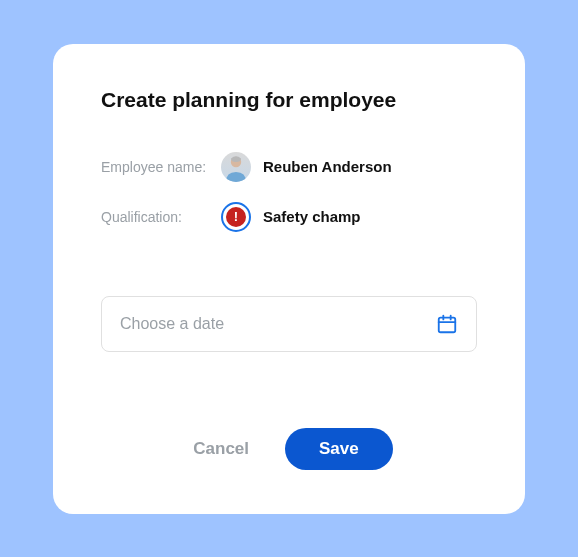 This screenshot has width=578, height=557. I want to click on qualification-value-group: ! Safety champ, so click(291, 217).